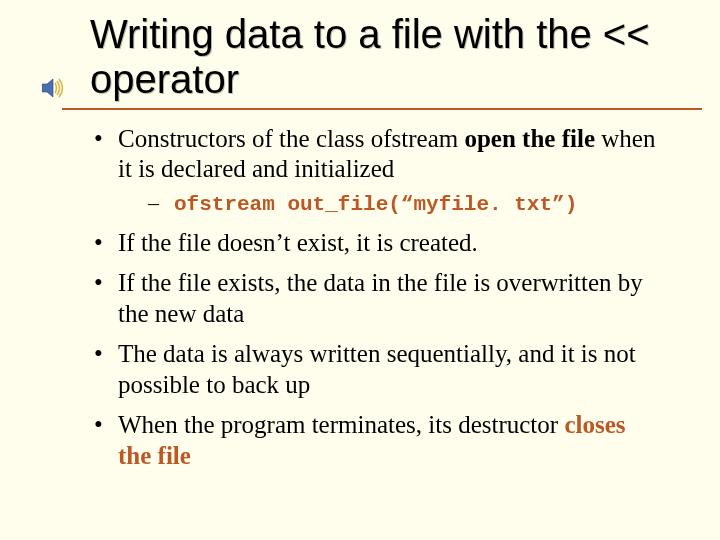 The image size is (720, 540). What do you see at coordinates (389, 204) in the screenshot?
I see `sub-list: ofstream out_file(“myfile. txt”)` at bounding box center [389, 204].